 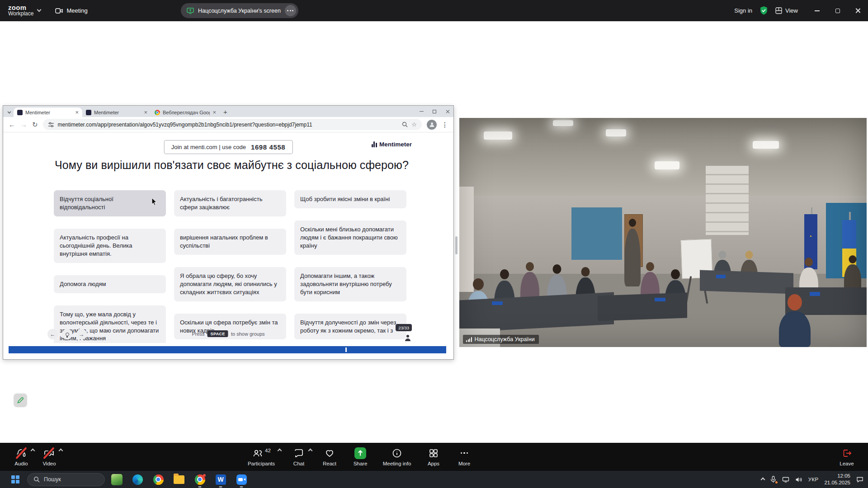 What do you see at coordinates (225, 112) in the screenshot?
I see `new-tab-button: +` at bounding box center [225, 112].